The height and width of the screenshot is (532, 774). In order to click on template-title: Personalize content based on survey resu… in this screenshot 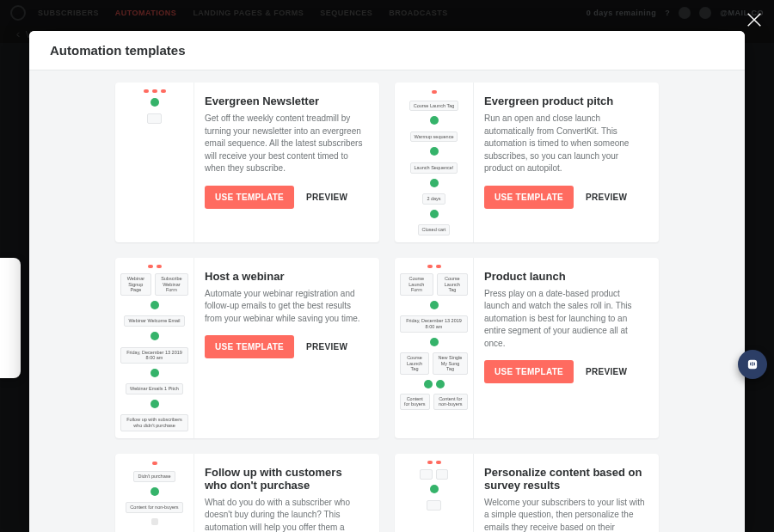, I will do `click(564, 479)`.